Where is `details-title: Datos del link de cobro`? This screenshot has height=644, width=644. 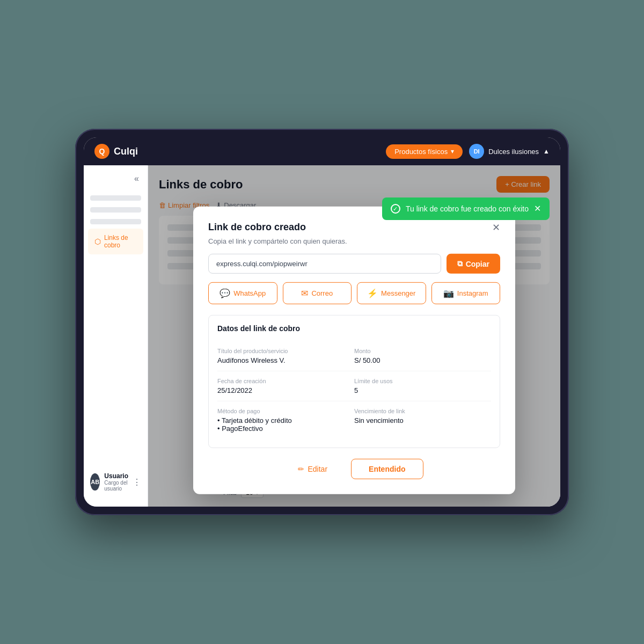
details-title: Datos del link de cobro is located at coordinates (354, 328).